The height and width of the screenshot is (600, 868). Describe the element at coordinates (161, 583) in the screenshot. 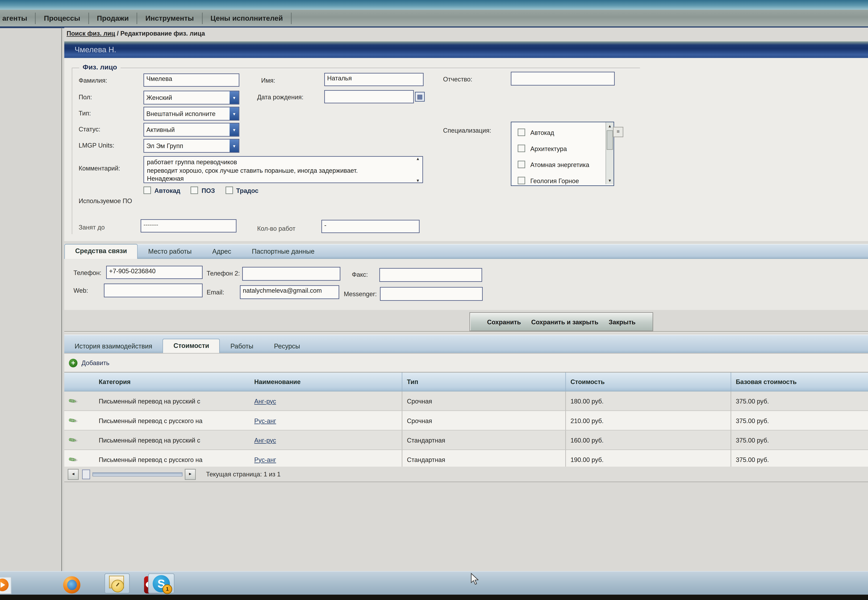

I see `taskbar-item-skype: S1` at that location.